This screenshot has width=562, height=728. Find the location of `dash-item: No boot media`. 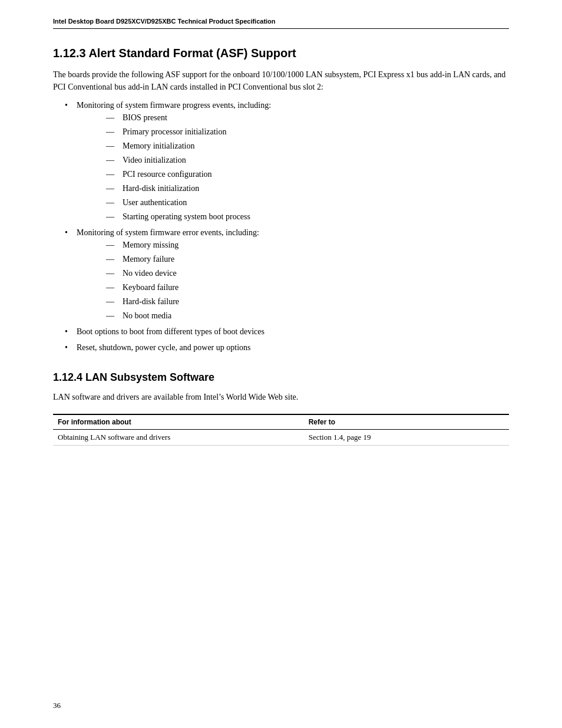

dash-item: No boot media is located at coordinates (308, 316).